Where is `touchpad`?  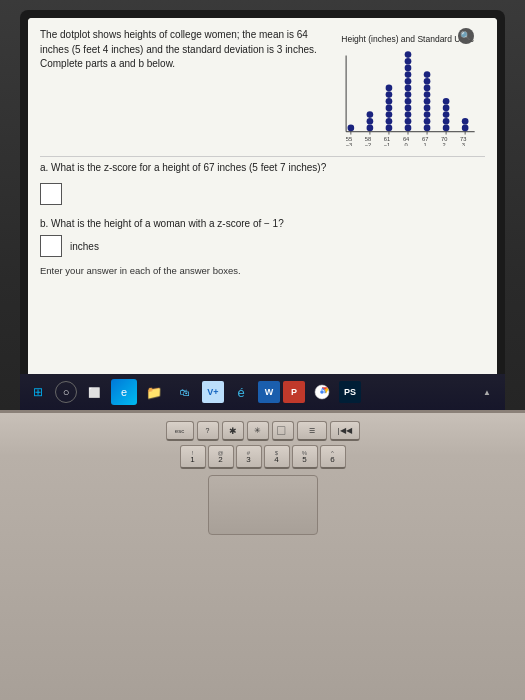
touchpad is located at coordinates (263, 505).